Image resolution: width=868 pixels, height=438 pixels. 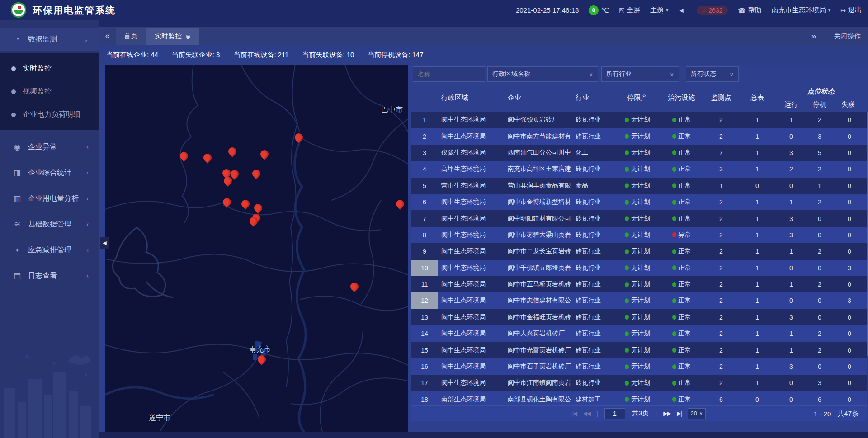 What do you see at coordinates (851, 10) in the screenshot?
I see `logout-button: ↦退出` at bounding box center [851, 10].